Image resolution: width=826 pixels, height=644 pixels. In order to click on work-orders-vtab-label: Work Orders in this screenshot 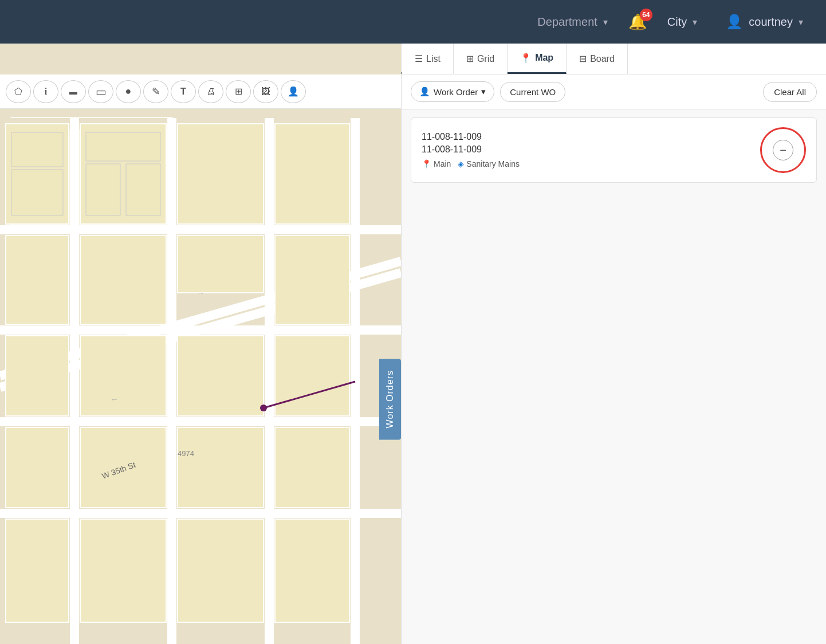, I will do `click(390, 399)`.